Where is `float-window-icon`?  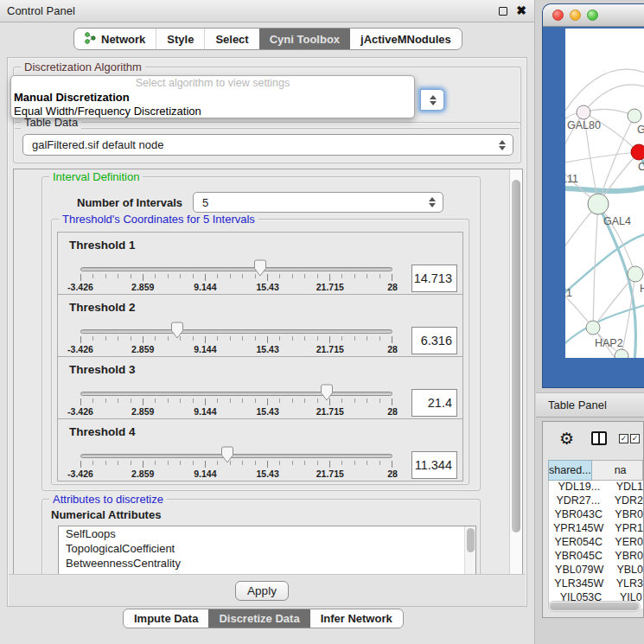 float-window-icon is located at coordinates (503, 11).